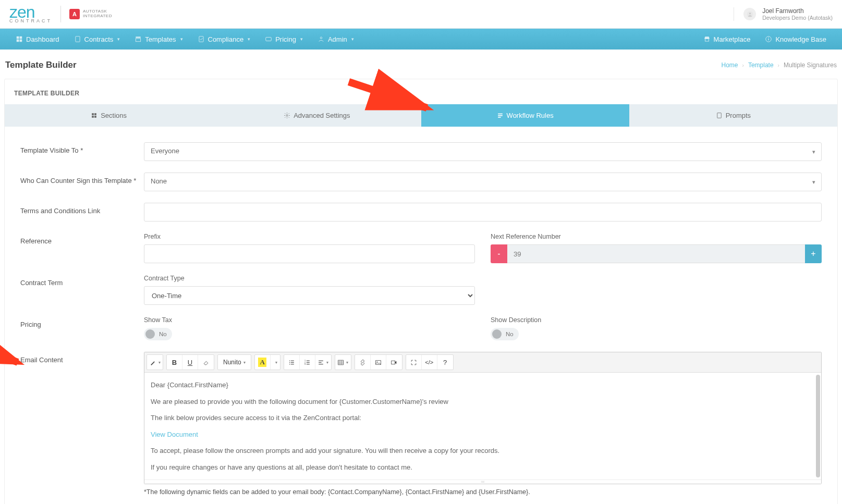  What do you see at coordinates (263, 362) in the screenshot?
I see `font-color-button: A` at bounding box center [263, 362].